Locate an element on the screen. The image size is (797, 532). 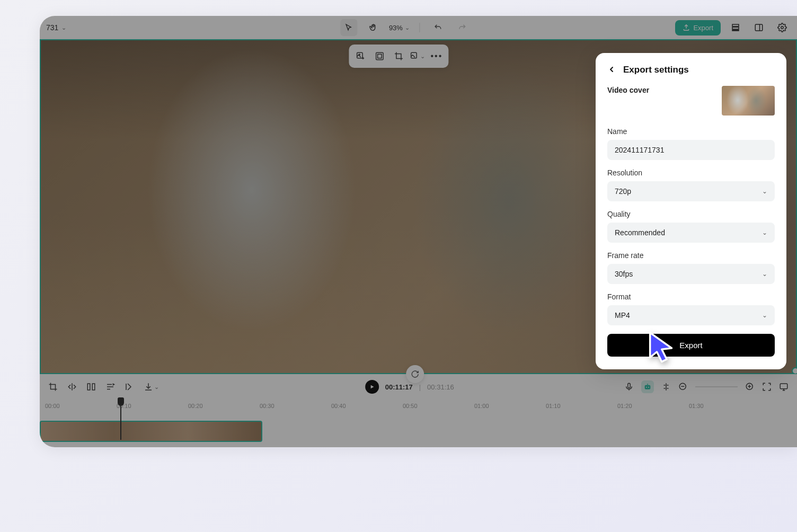
undo-button is located at coordinates (438, 28).